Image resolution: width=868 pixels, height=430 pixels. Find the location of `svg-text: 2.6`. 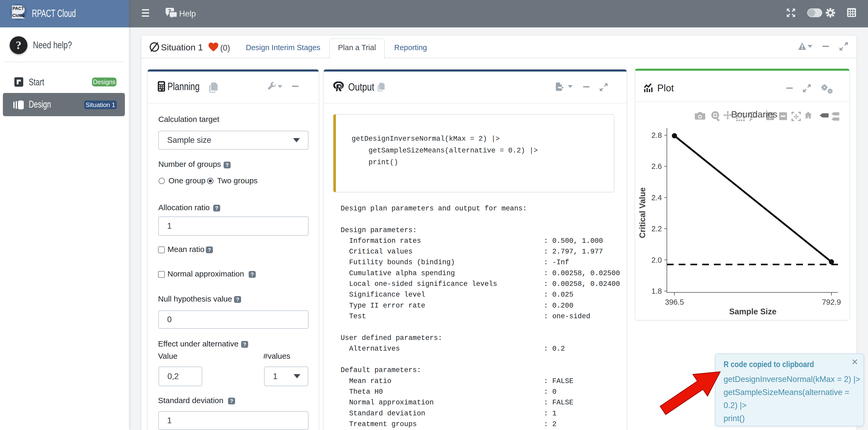

svg-text: 2.6 is located at coordinates (656, 166).